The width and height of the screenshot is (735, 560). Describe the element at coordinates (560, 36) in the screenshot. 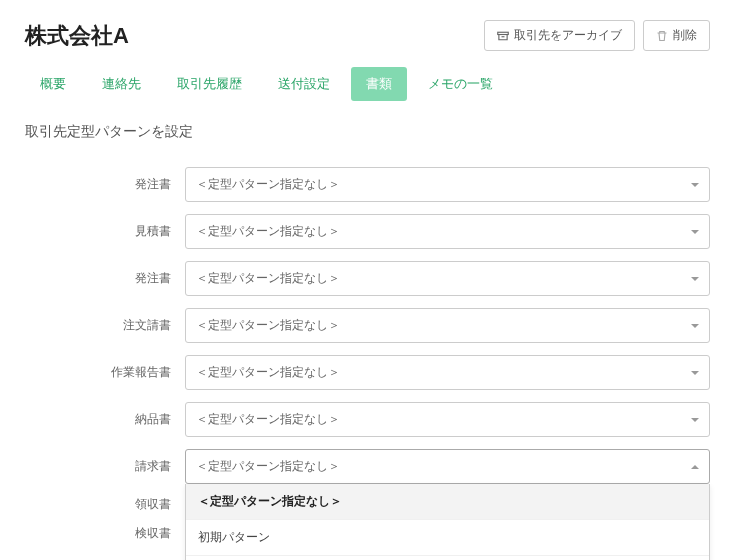

I see `archive-button: 取引先をアーカイブ` at that location.